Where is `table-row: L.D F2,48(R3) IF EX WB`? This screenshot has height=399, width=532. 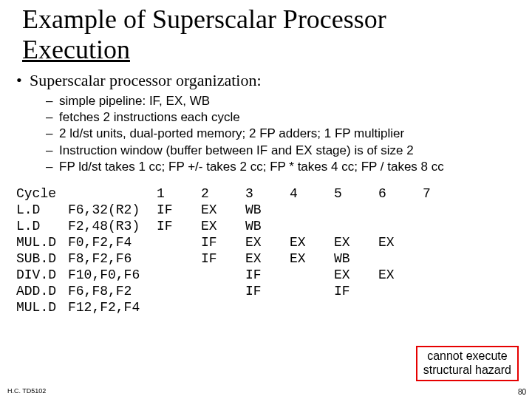 table-row: L.D F2,48(R3) IF EX WB is located at coordinates (242, 226).